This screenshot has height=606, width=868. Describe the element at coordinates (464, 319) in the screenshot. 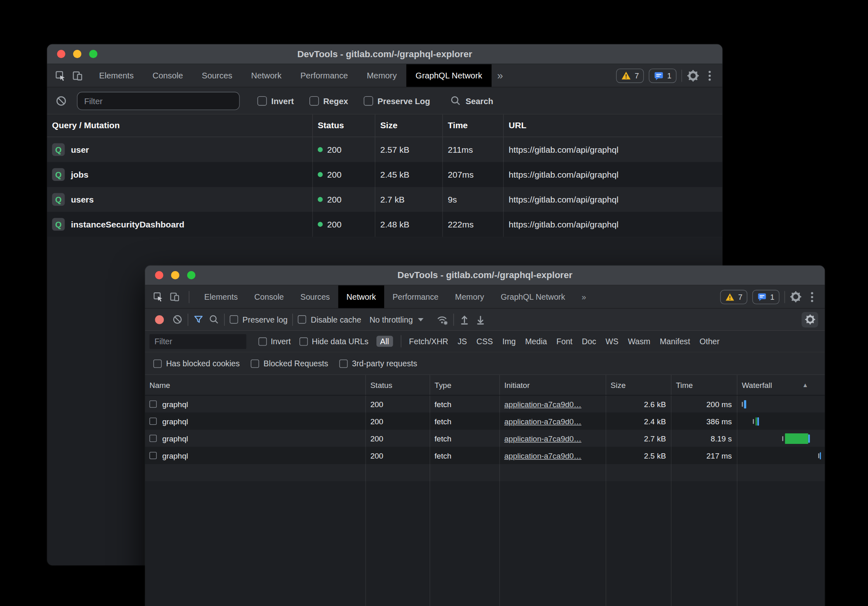

I see `import-har-icon` at that location.